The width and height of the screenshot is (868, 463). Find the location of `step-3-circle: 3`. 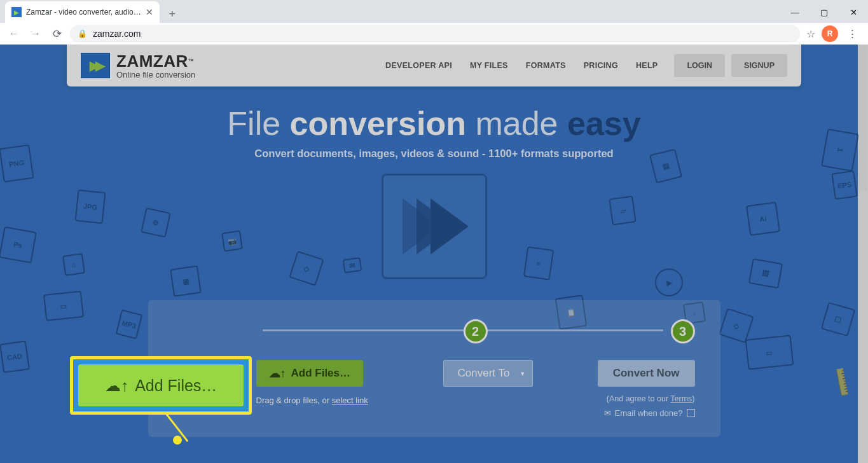

step-3-circle: 3 is located at coordinates (683, 331).